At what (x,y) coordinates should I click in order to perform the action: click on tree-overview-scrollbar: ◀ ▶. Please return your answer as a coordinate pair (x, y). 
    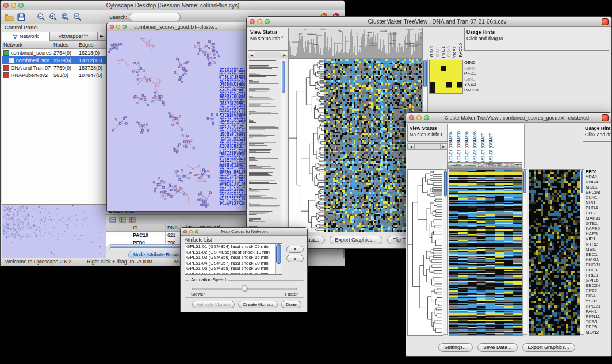
    Looking at the image, I should click on (427, 146).